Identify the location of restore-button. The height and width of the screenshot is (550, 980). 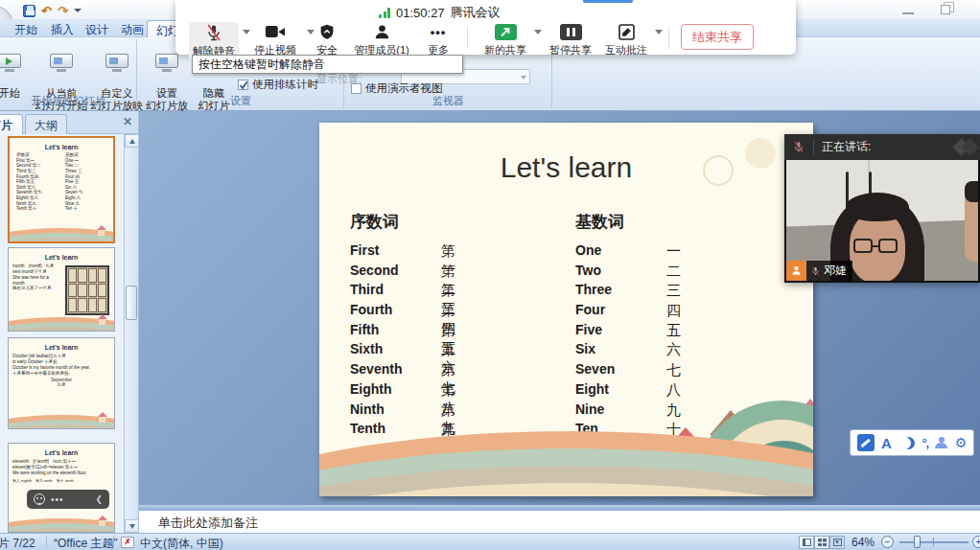
(945, 10).